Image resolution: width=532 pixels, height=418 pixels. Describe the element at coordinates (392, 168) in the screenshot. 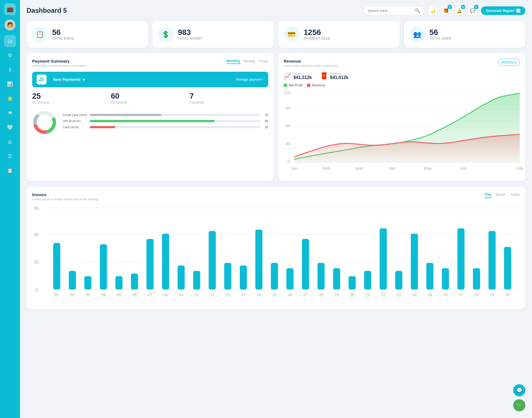

I see `svg-text: Apr` at that location.